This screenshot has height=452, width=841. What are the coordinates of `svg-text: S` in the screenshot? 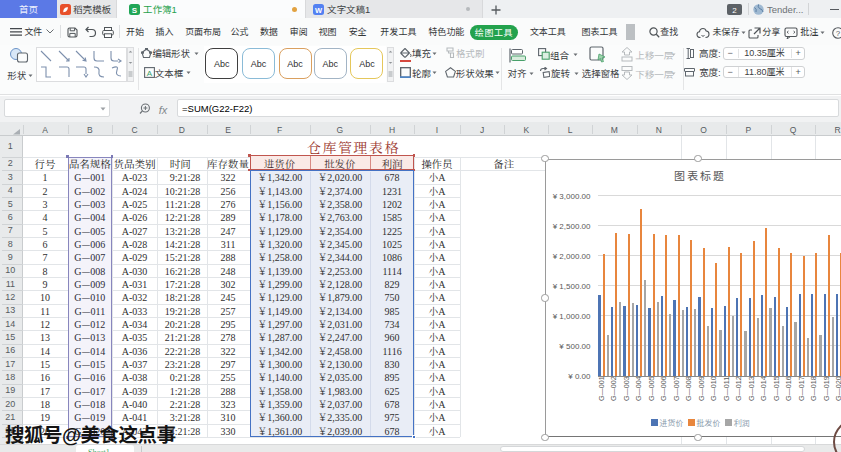 It's located at (135, 10).